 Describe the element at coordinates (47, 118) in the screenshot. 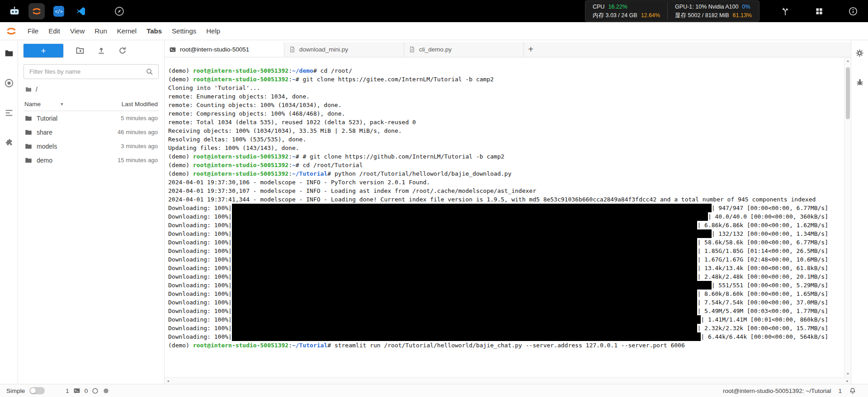

I see `file-name: Tutorial` at that location.